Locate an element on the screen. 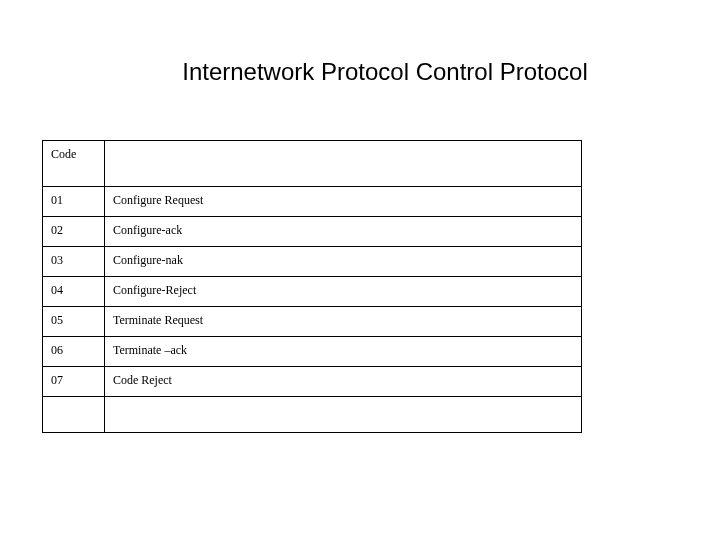 The image size is (720, 540). table-row: 02 Configure-ack is located at coordinates (312, 232).